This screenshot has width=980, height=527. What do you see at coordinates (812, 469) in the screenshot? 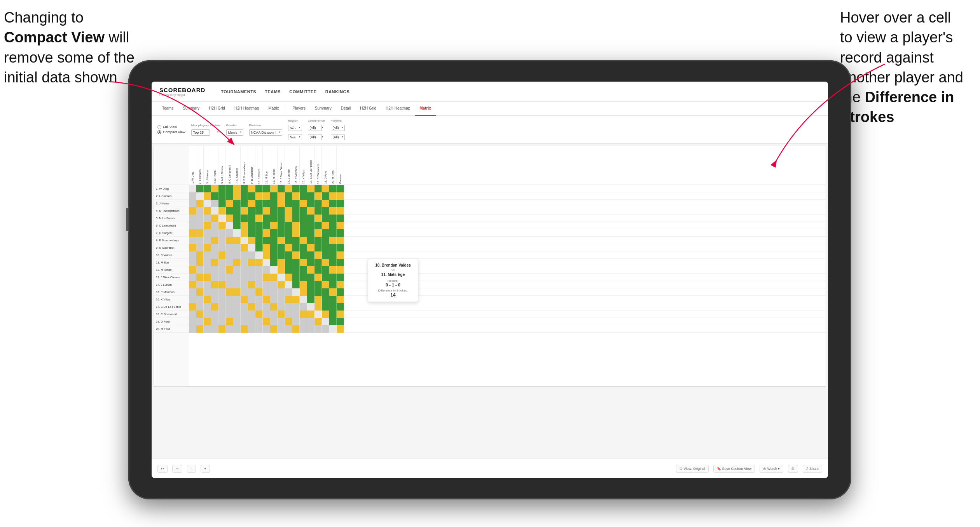
I see `share-button: ⤴ Share` at bounding box center [812, 469].